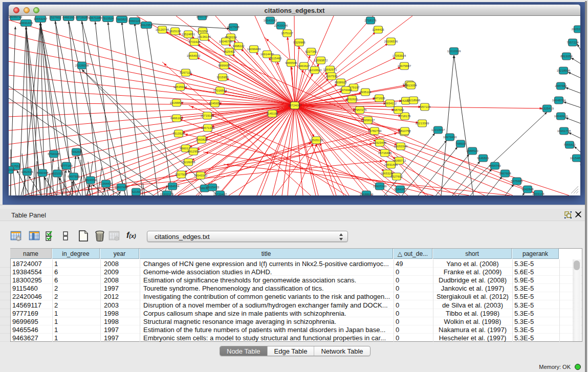  Describe the element at coordinates (321, 60) in the screenshot. I see `svg-text: 12093872` at that location.